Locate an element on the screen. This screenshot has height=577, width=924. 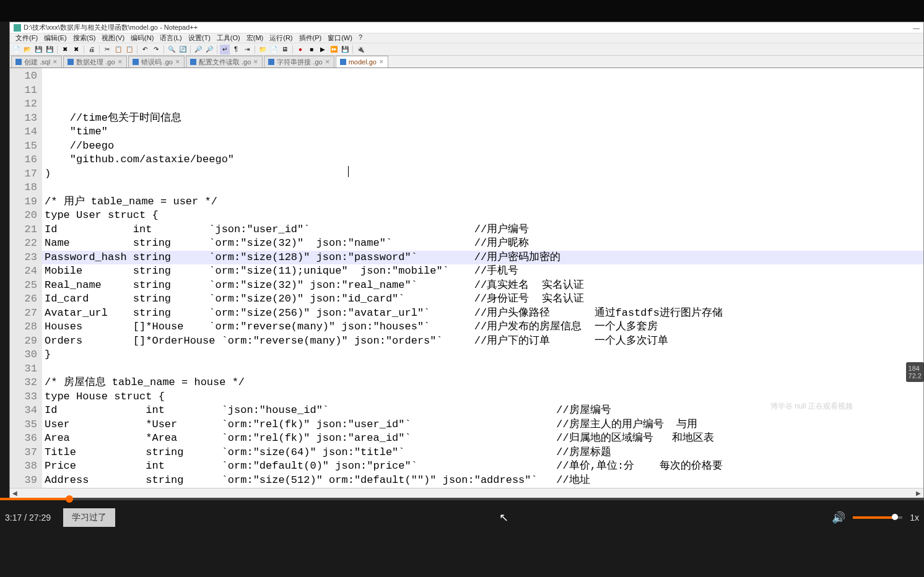
code-line: /* 房屋信息 table_name = house */ is located at coordinates (483, 383).